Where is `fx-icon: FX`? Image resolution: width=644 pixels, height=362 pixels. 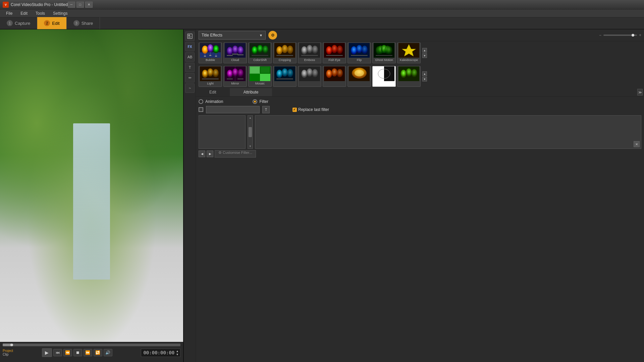 fx-icon: FX is located at coordinates (190, 47).